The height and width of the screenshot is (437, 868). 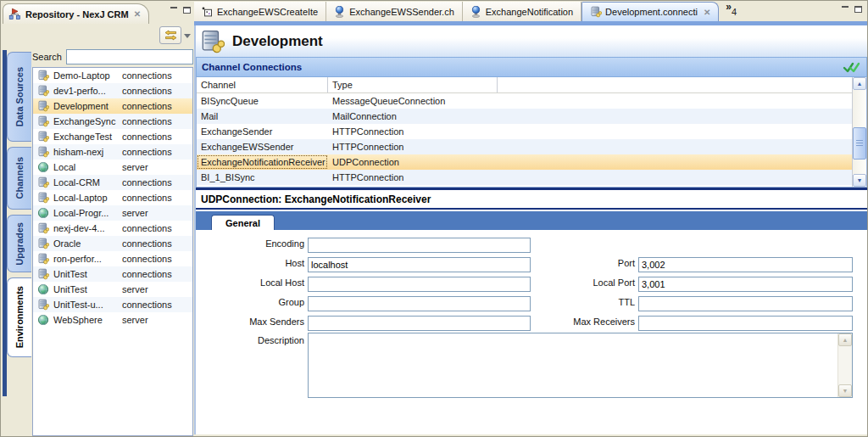 What do you see at coordinates (263, 162) in the screenshot?
I see `cell-channel: ExchangeNotificationReceiver` at bounding box center [263, 162].